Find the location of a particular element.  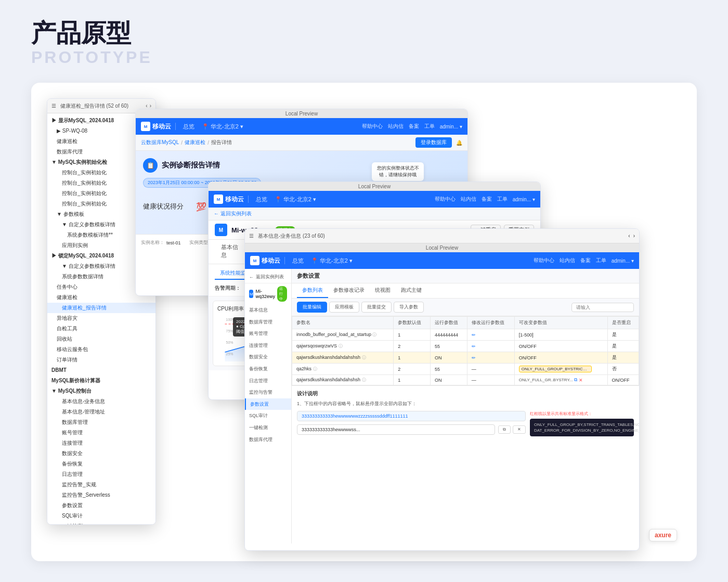

row4-info-icon: ⓘ is located at coordinates (315, 369).